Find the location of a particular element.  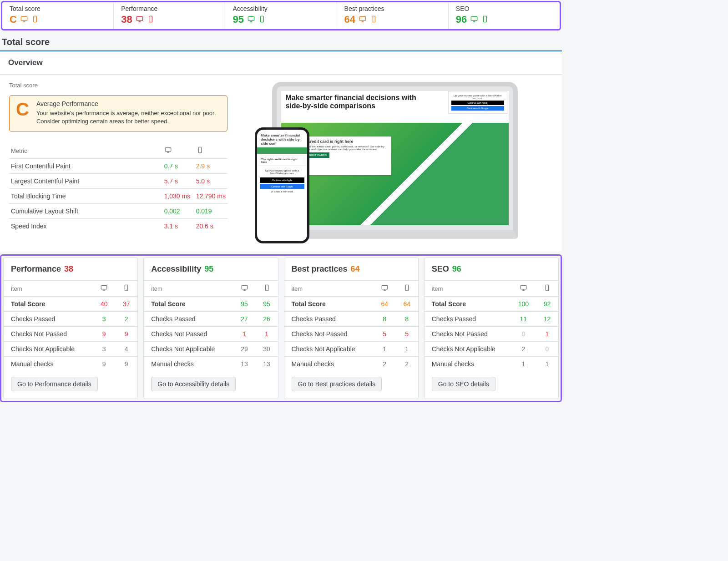

card-desktop-value: 0 is located at coordinates (523, 334).